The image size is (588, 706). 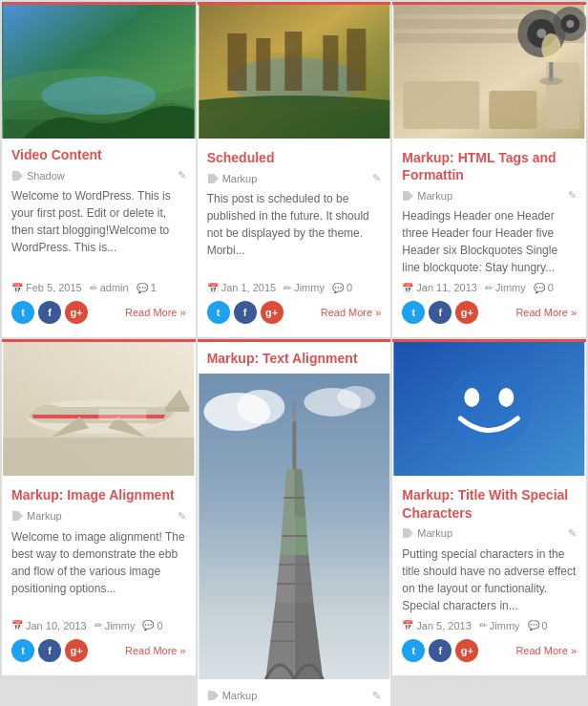 What do you see at coordinates (99, 288) in the screenshot?
I see `card-meta: 📅 Feb 5, 2015 ✏ admin 💬 1` at bounding box center [99, 288].